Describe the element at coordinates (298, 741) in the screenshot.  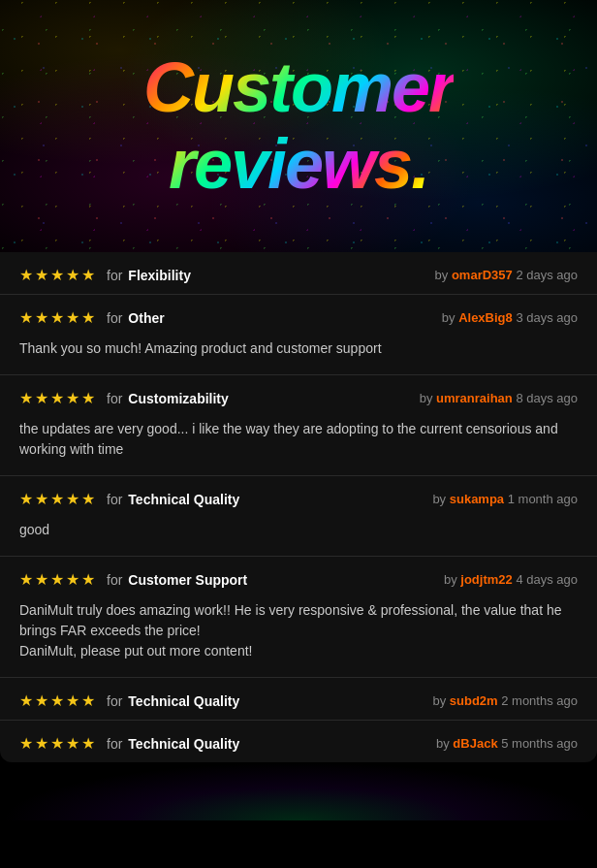
I see `review-header: ★★★★★ for Technical Qualityby dBJack 5 m…` at that location.